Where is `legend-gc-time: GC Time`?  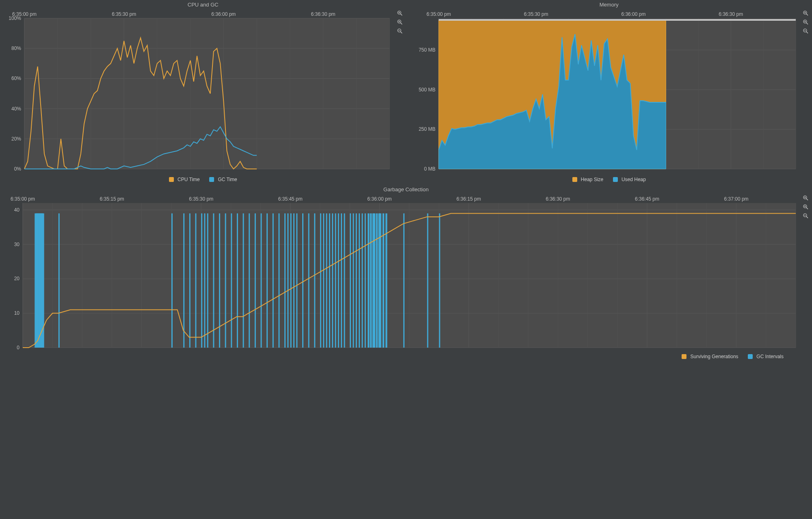 legend-gc-time: GC Time is located at coordinates (223, 179).